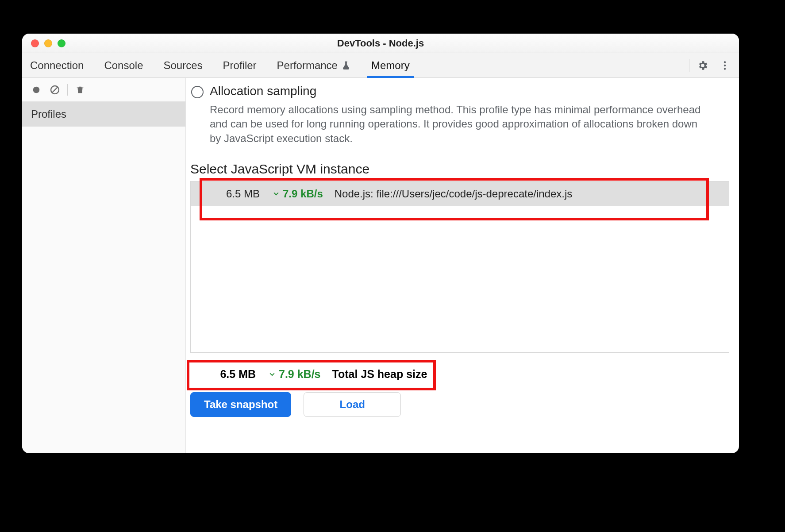 The image size is (785, 532). I want to click on totals-row: 6.5 MB 7.9 kB/s Total JS heap size, so click(312, 374).